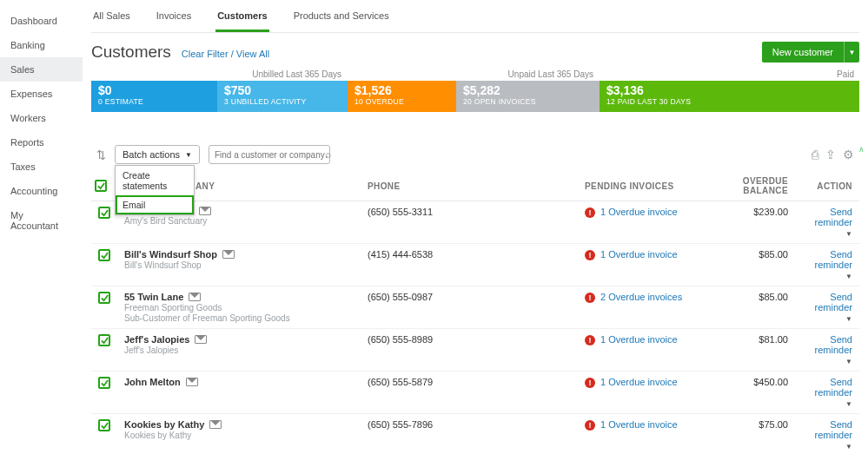 Image resolution: width=868 pixels, height=454 pixels. Describe the element at coordinates (42, 227) in the screenshot. I see `left-sidebar: DashboardBankingSalesExpensesWorkersRepo…` at that location.